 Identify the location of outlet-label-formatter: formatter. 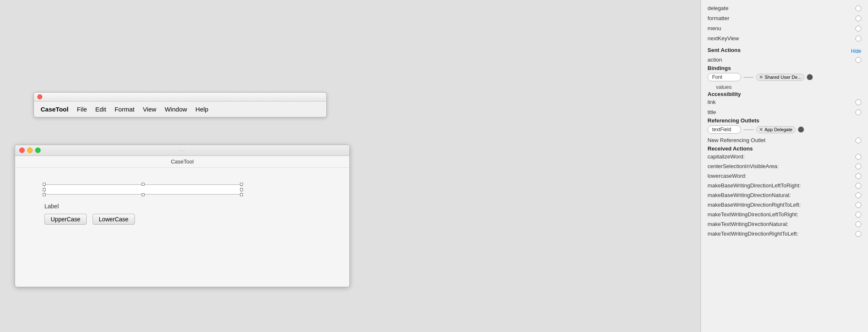
(782, 18).